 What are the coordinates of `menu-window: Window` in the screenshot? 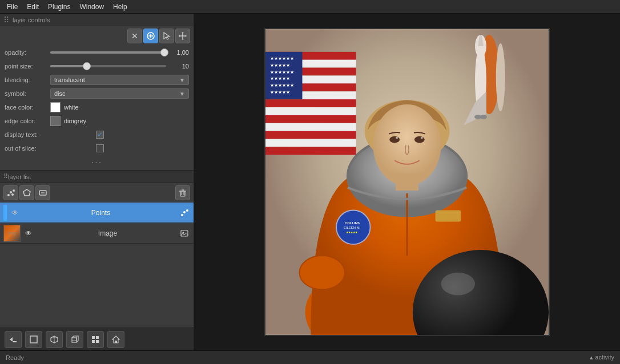 It's located at (91, 7).